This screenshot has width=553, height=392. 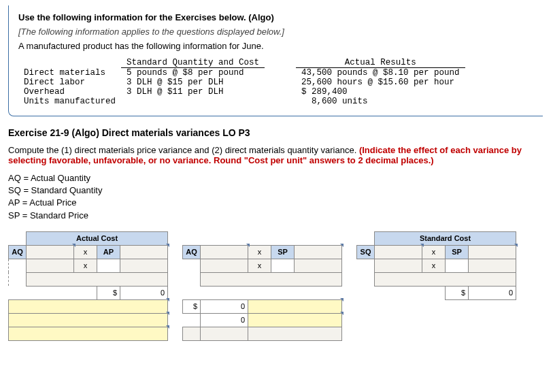 What do you see at coordinates (381, 101) in the screenshot?
I see `row-act: 8,600 units` at bounding box center [381, 101].